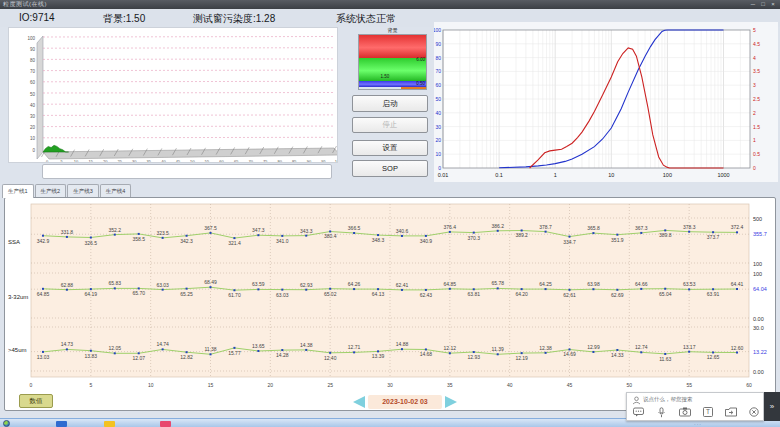 This screenshot has width=780, height=427. I want to click on svg-text: 64.13, so click(378, 294).